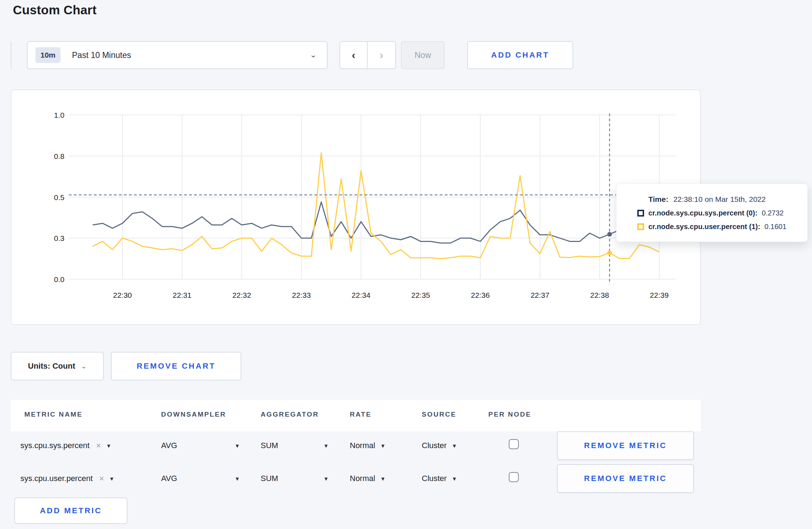  What do you see at coordinates (71, 511) in the screenshot?
I see `add-metric-button: ADD METRIC` at bounding box center [71, 511].